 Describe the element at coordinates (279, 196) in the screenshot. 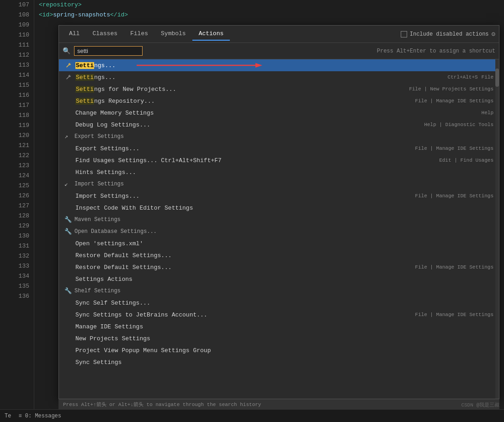

I see `result-import: Import Settings... File | Manage IDE Set…` at that location.